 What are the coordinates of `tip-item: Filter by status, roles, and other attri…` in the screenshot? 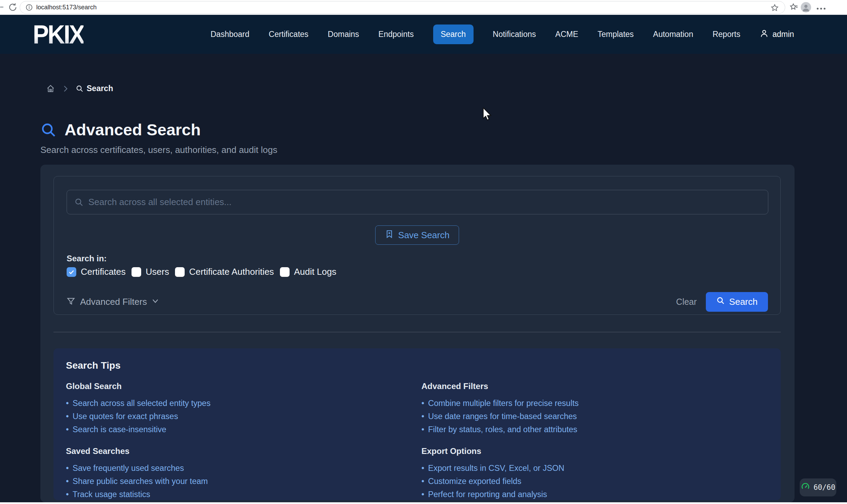 It's located at (601, 429).